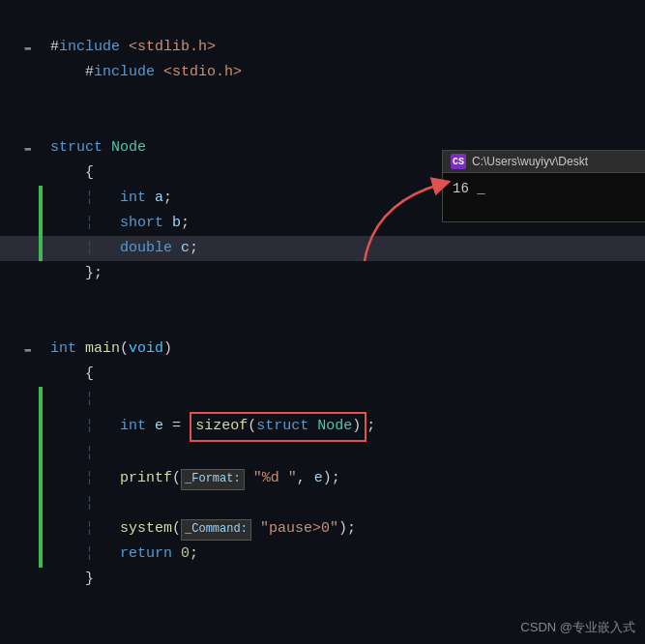 Image resolution: width=645 pixels, height=644 pixels. What do you see at coordinates (346, 580) in the screenshot?
I see `line-content: }` at bounding box center [346, 580].